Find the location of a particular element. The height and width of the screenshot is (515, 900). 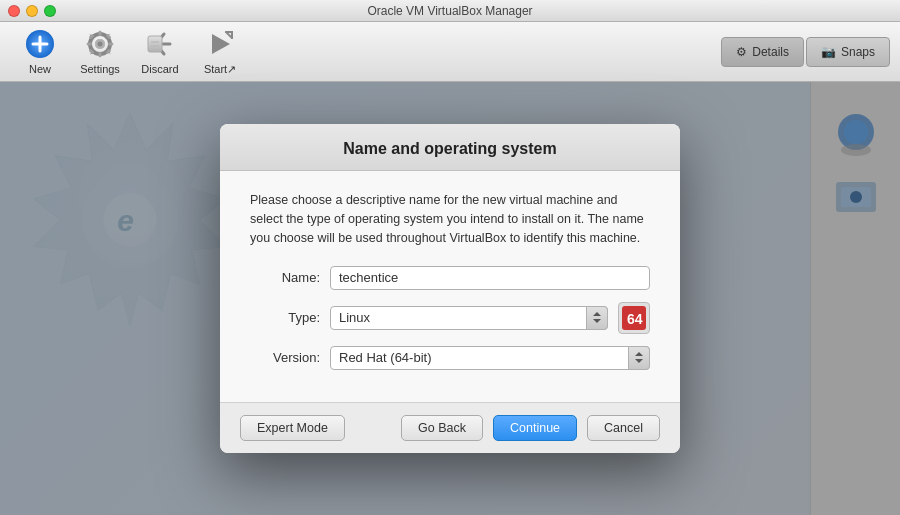

settings-icon is located at coordinates (100, 44).